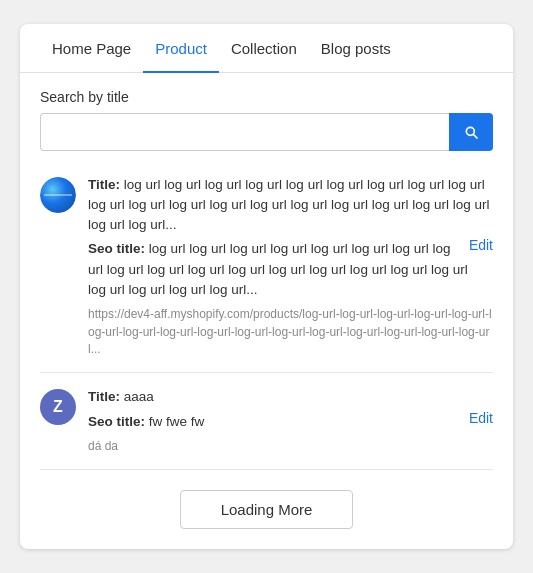  Describe the element at coordinates (471, 132) in the screenshot. I see `search-icon` at that location.